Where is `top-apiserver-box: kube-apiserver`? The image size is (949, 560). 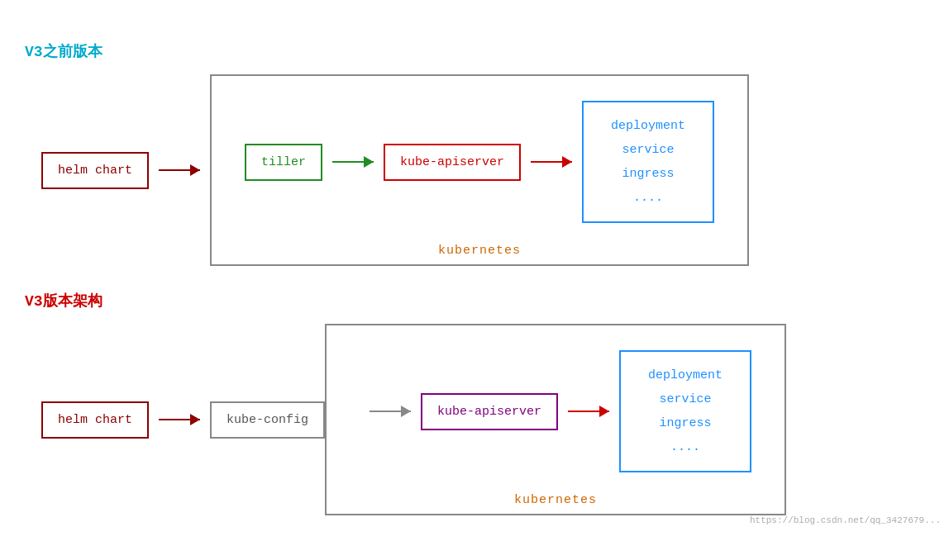 top-apiserver-box: kube-apiserver is located at coordinates (452, 162).